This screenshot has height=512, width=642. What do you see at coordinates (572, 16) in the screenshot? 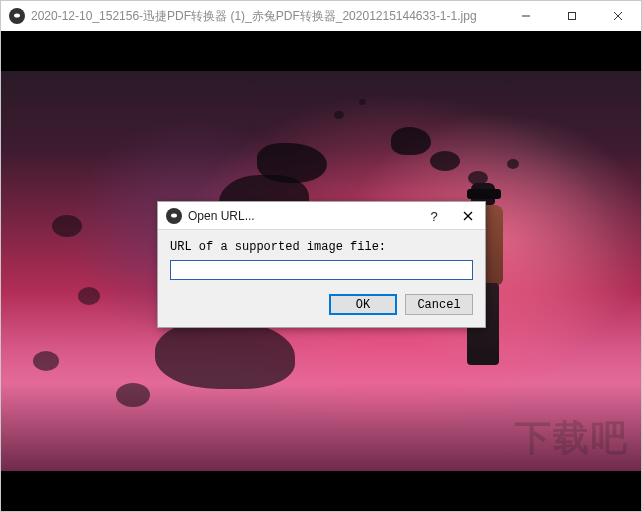
I see `window-controls` at bounding box center [572, 16].